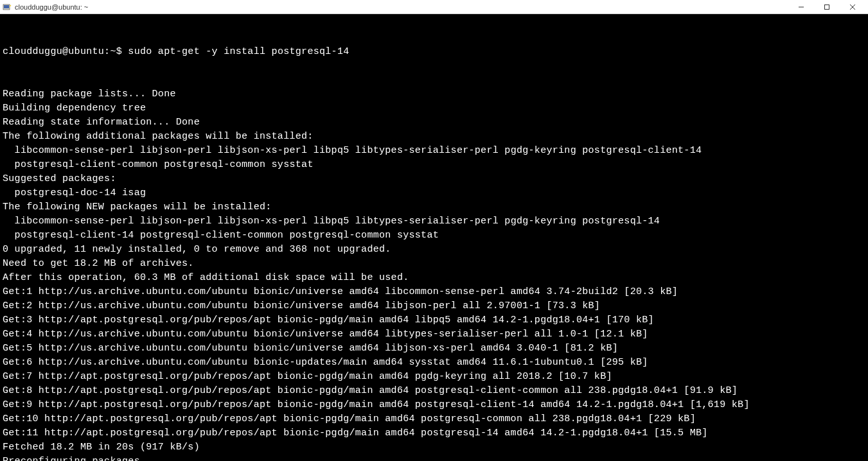 The height and width of the screenshot is (461, 868). What do you see at coordinates (434, 236) in the screenshot?
I see `terminal-line: postgresql-client-14 postgresql-client-c…` at bounding box center [434, 236].